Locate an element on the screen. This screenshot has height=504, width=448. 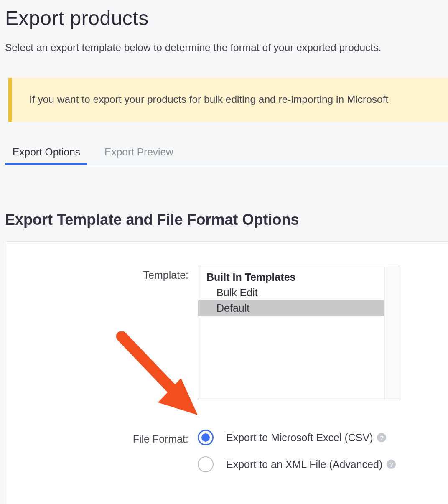
radio-checked-icon is located at coordinates (206, 438).